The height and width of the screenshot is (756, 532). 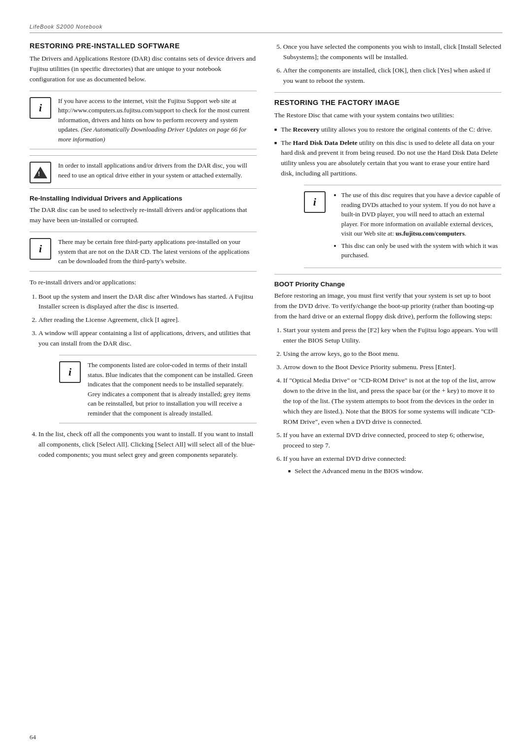 I want to click on step-6: After the components are installed, clic…, so click(x=392, y=76).